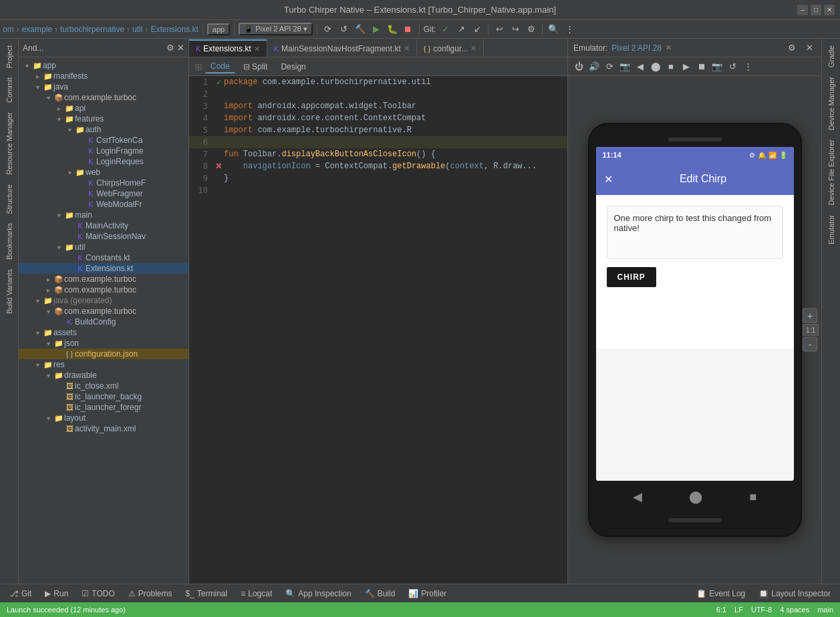  Describe the element at coordinates (104, 140) in the screenshot. I see `tree-item-csrf: K CsrfTokenCa` at that location.